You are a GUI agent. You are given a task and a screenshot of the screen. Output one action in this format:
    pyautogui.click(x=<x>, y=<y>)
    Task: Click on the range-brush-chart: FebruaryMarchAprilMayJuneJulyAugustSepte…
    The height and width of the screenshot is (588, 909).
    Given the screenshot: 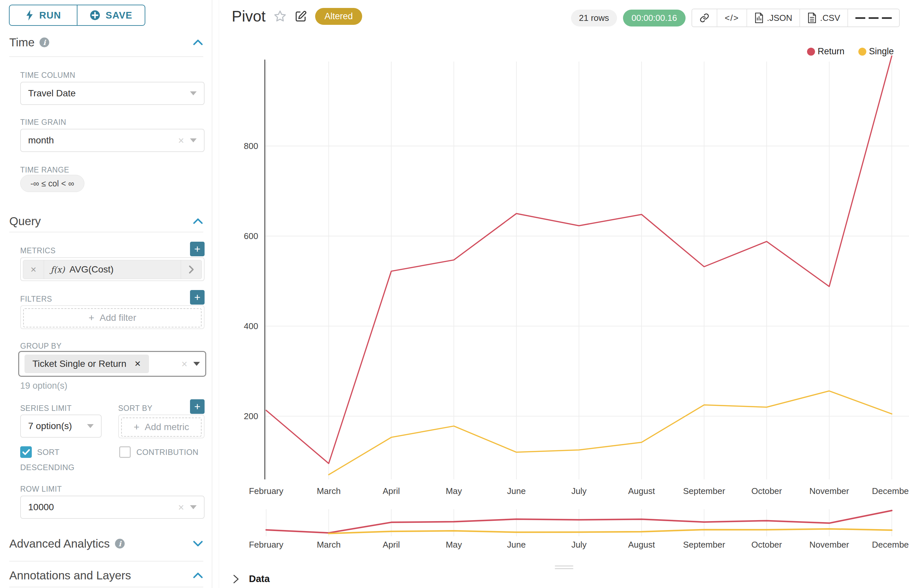 What is the action you would take?
    pyautogui.click(x=563, y=533)
    